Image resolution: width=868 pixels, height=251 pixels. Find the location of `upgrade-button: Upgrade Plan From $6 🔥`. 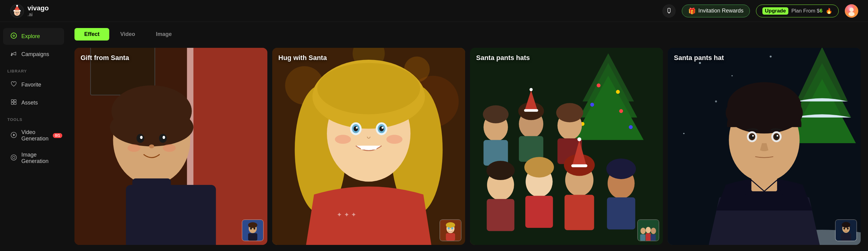

upgrade-button: Upgrade Plan From $6 🔥 is located at coordinates (797, 11).